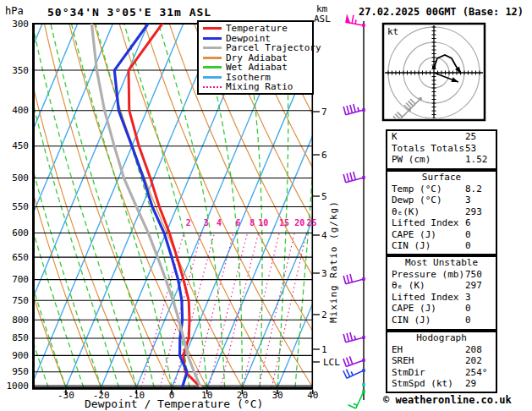  Describe the element at coordinates (442, 213) in the screenshot. I see `surface-panel: SurfaceTemp (°C)8.2Dewp (°C)3θₑ(K)293Lif…` at that location.